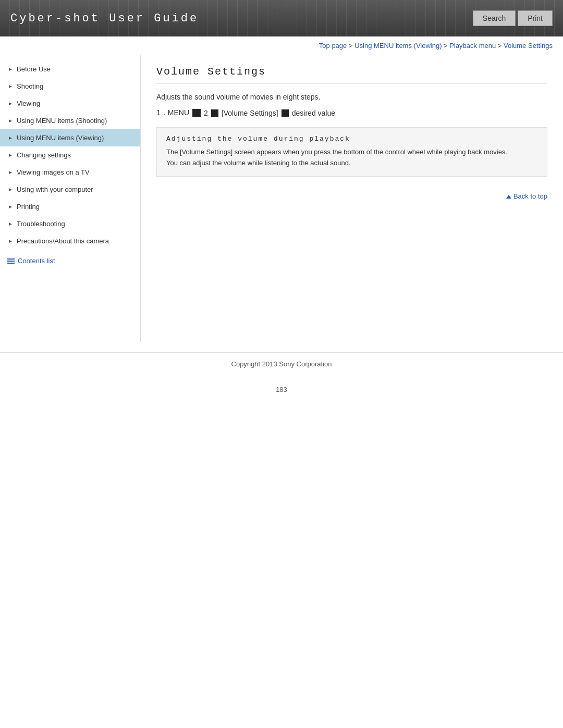  Describe the element at coordinates (70, 190) in the screenshot. I see `sidebar-item-computer: ► Using with your computer` at that location.